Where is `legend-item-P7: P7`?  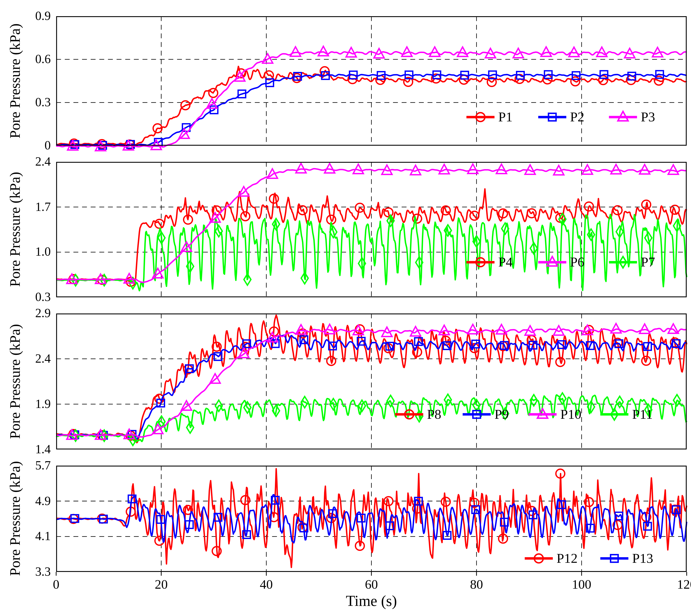
legend-item-P7: P7 is located at coordinates (632, 262).